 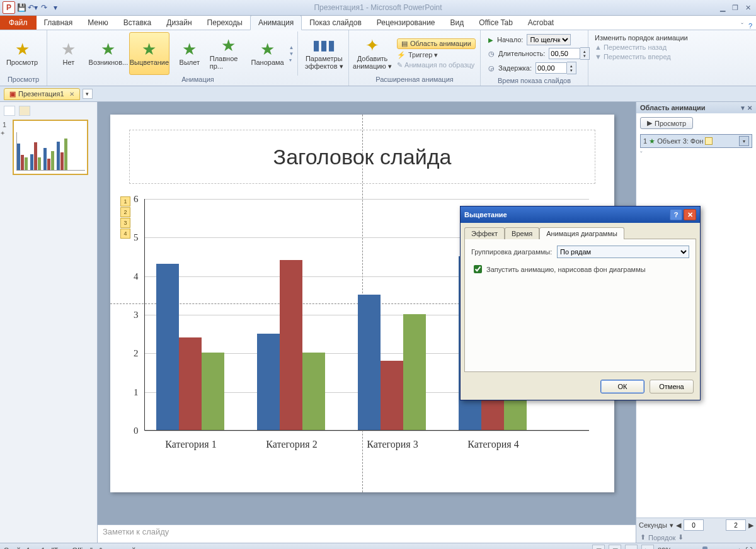 I want to click on tab-review: Рецензирование, so click(x=406, y=23).